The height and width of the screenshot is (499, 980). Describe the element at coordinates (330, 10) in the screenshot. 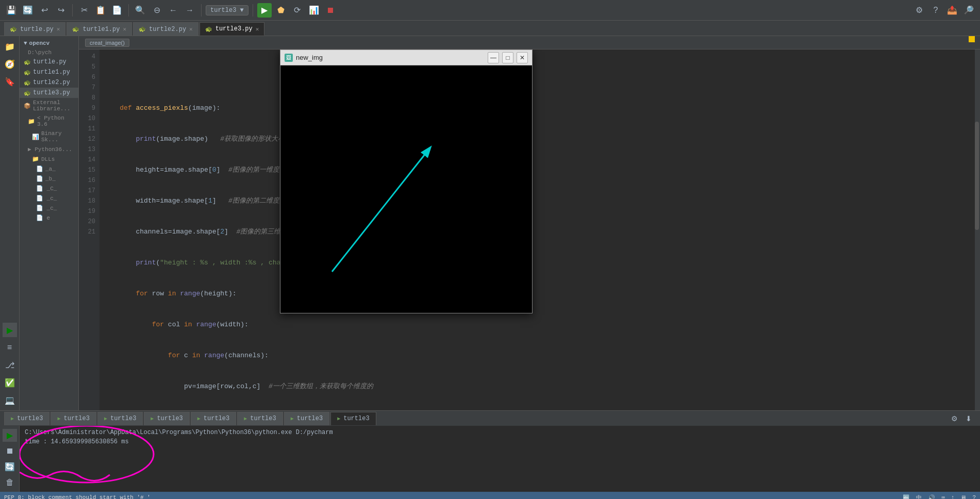

I see `stop-btn: ⏹` at that location.